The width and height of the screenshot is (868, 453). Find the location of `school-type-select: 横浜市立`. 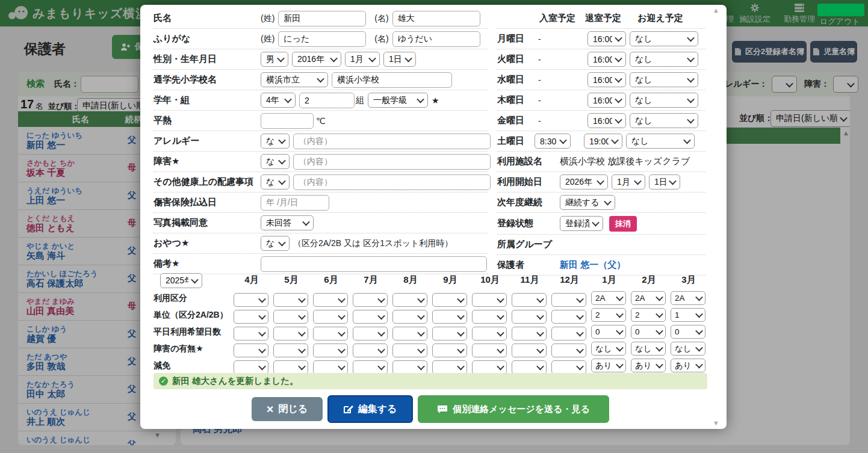

school-type-select: 横浜市立 is located at coordinates (294, 79).